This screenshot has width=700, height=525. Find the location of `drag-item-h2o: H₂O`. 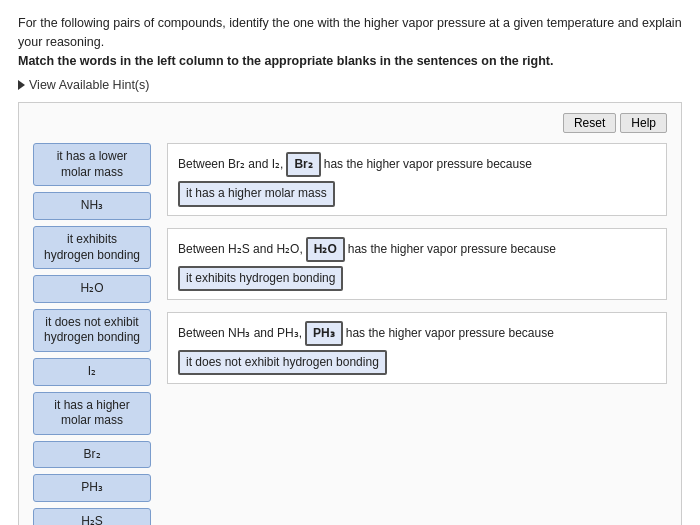

drag-item-h2o: H₂O is located at coordinates (92, 289).